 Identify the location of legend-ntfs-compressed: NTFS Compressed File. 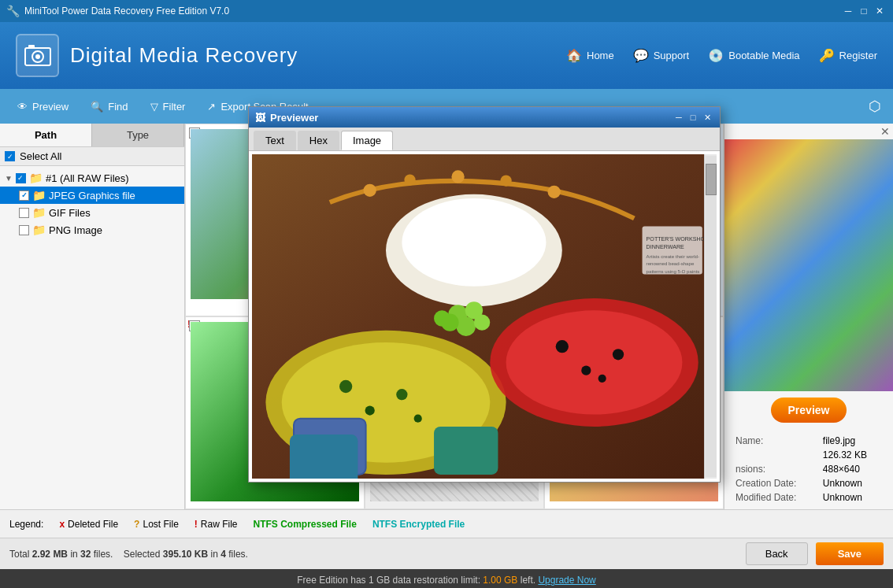
(306, 524).